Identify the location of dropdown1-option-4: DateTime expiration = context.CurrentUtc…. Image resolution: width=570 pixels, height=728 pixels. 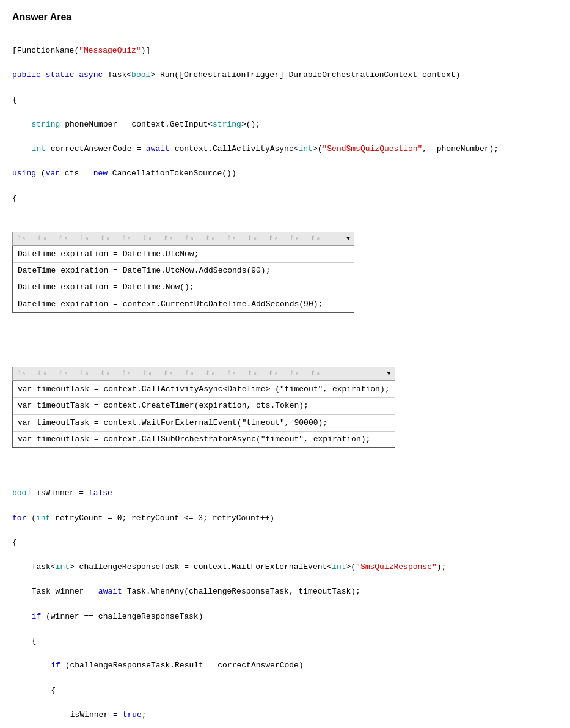
(183, 304).